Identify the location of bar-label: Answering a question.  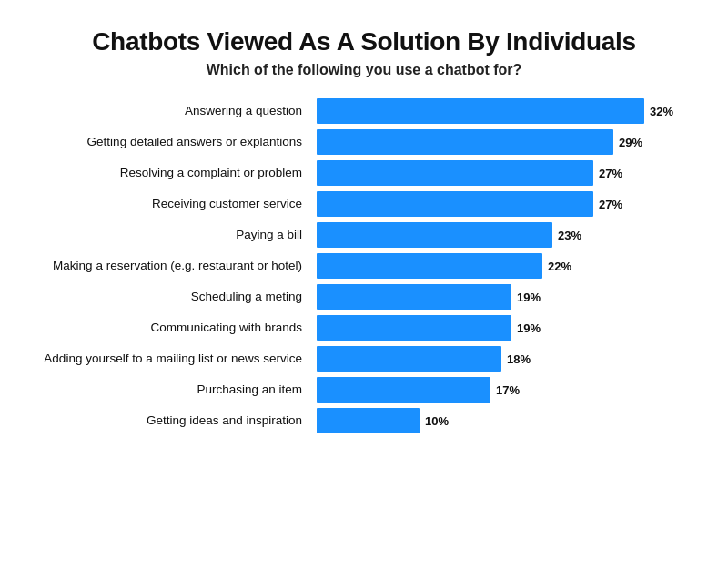
(173, 111).